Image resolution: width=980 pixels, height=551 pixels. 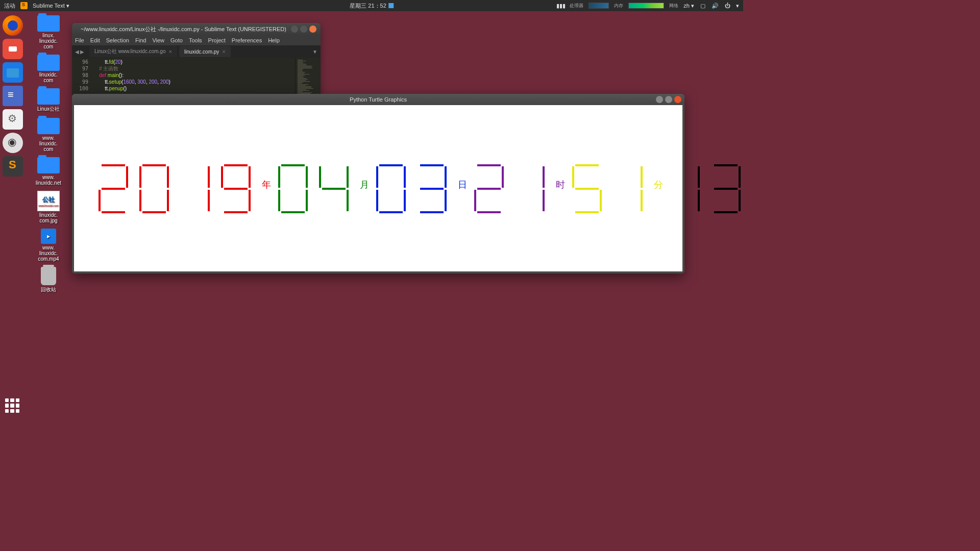 I want to click on nav-back-icon: ◀, so click(x=77, y=52).